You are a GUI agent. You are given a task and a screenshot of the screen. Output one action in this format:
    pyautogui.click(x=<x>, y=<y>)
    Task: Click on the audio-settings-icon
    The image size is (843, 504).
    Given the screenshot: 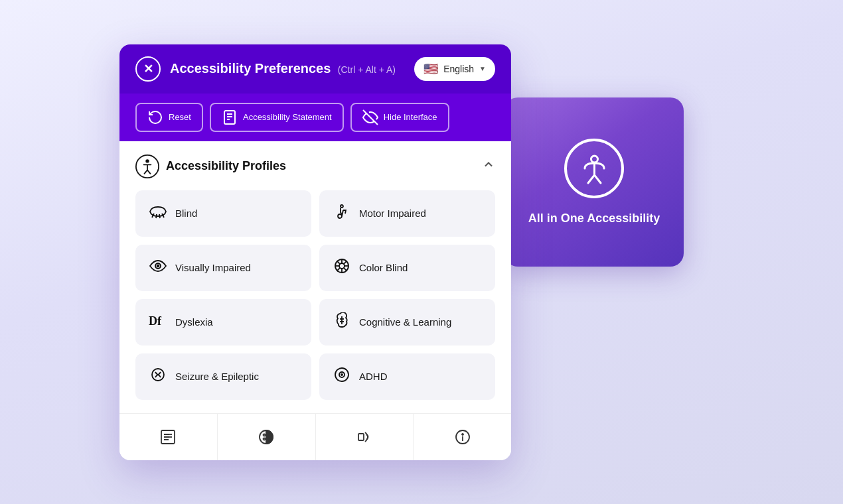 What is the action you would take?
    pyautogui.click(x=365, y=437)
    